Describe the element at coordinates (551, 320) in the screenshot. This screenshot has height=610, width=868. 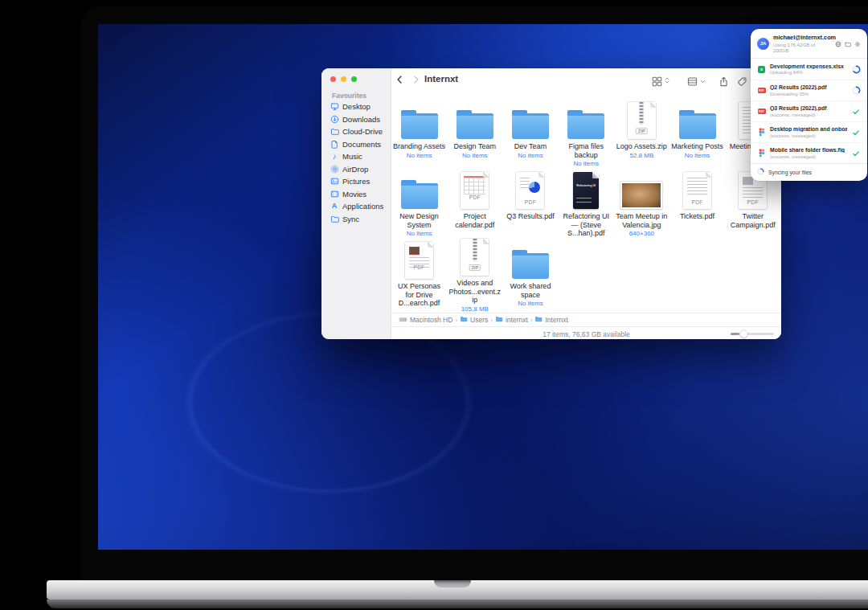
I see `breadcrumb-segment: Internxt` at that location.